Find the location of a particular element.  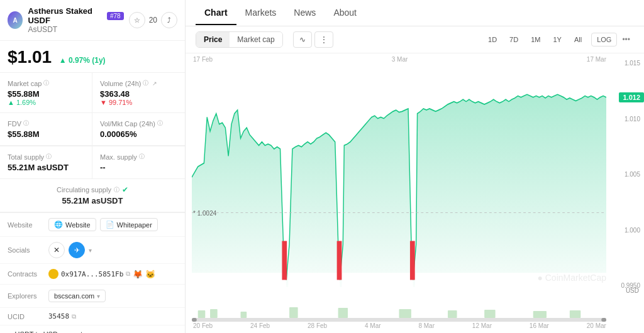

top-x-labels: 17 Feb 3 Mar 17 Mar is located at coordinates (400, 59).